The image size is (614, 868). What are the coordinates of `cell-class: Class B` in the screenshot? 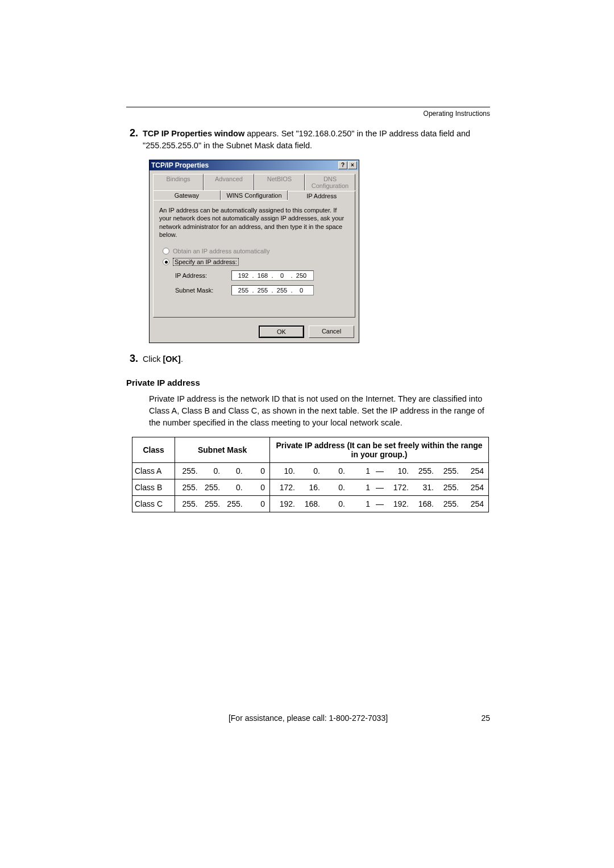 It's located at (154, 487).